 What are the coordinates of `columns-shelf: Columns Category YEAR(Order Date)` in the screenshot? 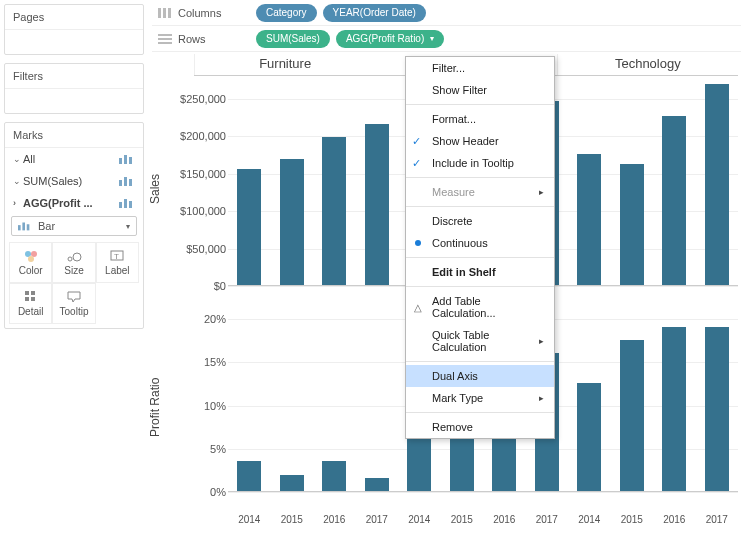 It's located at (446, 13).